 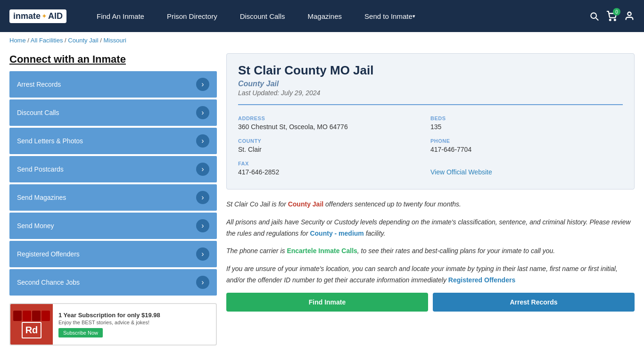 I want to click on arrest-records-btn: Arrest Records ›, so click(x=113, y=84).